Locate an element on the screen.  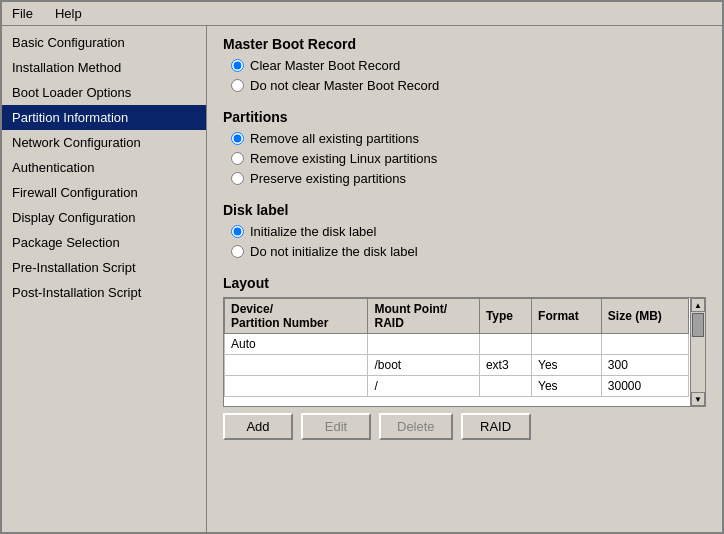
layout-table-container: Device/Partition Number Mount Point/RAID… is located at coordinates (464, 352).